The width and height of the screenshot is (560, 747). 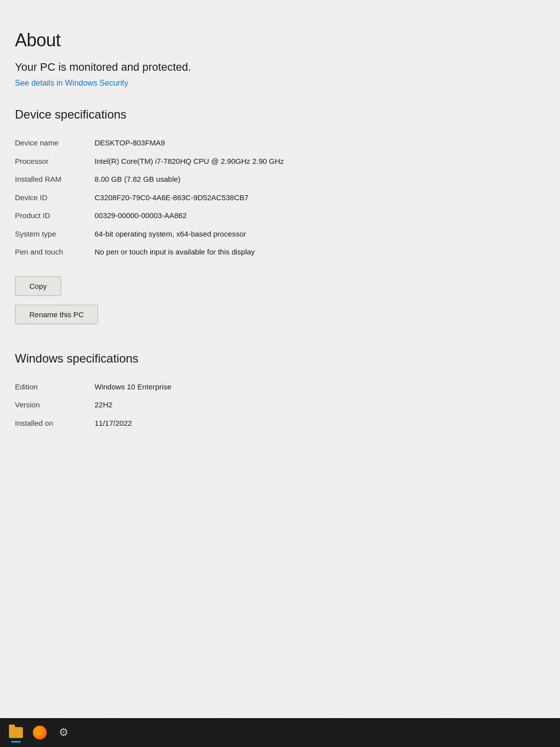 I want to click on spec-value: 11/17/2022, so click(x=261, y=423).